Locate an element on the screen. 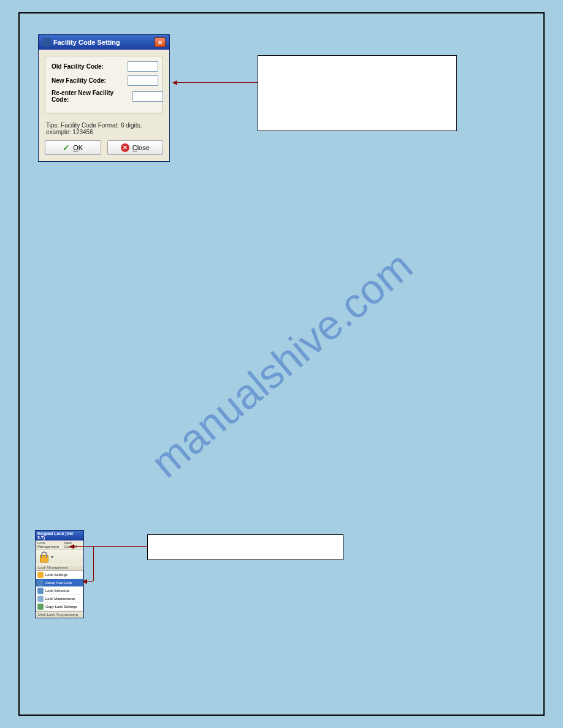 This screenshot has height=728, width=563. dialog-titlebar: Facility Code Setting ✕ is located at coordinates (104, 42).